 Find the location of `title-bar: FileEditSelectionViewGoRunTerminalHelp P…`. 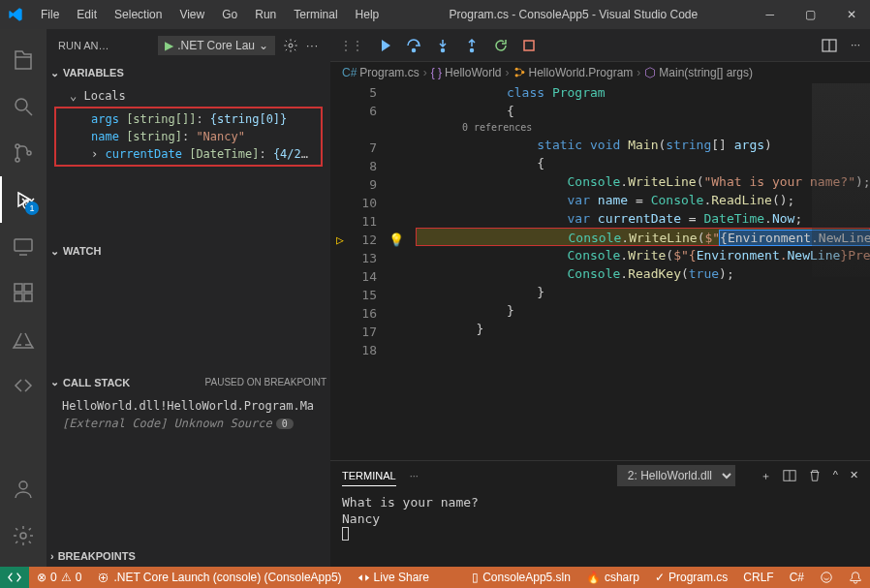

title-bar: FileEditSelectionViewGoRunTerminalHelp P… is located at coordinates (435, 15).